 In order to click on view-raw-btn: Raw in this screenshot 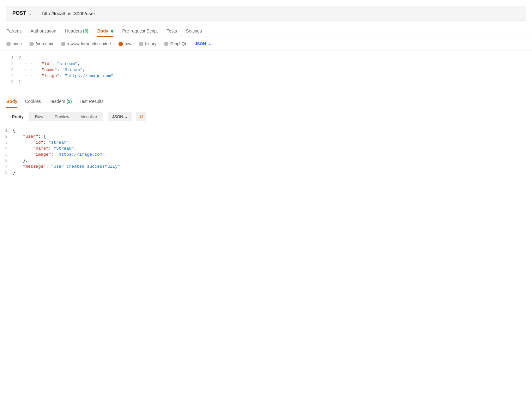, I will do `click(39, 117)`.